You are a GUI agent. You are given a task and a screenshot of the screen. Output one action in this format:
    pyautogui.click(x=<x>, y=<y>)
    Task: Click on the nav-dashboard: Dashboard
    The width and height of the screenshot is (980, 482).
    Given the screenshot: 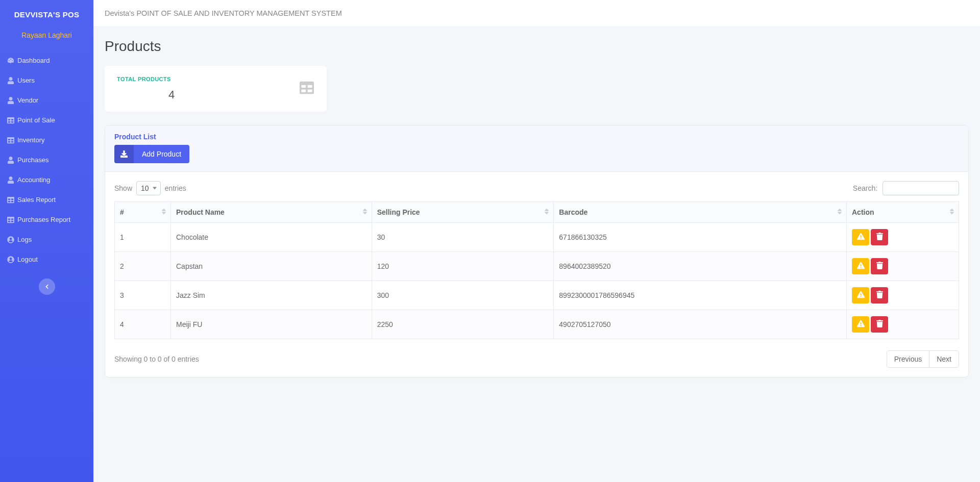 What is the action you would take?
    pyautogui.click(x=47, y=60)
    